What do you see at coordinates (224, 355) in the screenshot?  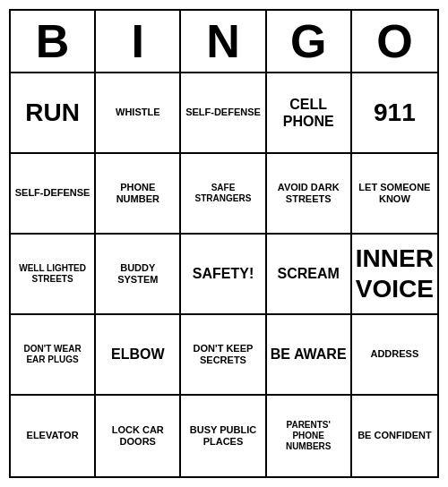 I see `bingo-cell: DON'T KEEP SECRETS` at bounding box center [224, 355].